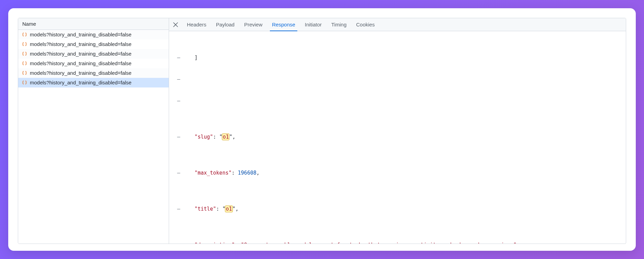 The width and height of the screenshot is (644, 259). What do you see at coordinates (253, 25) in the screenshot?
I see `tab-preview: Preview` at bounding box center [253, 25].